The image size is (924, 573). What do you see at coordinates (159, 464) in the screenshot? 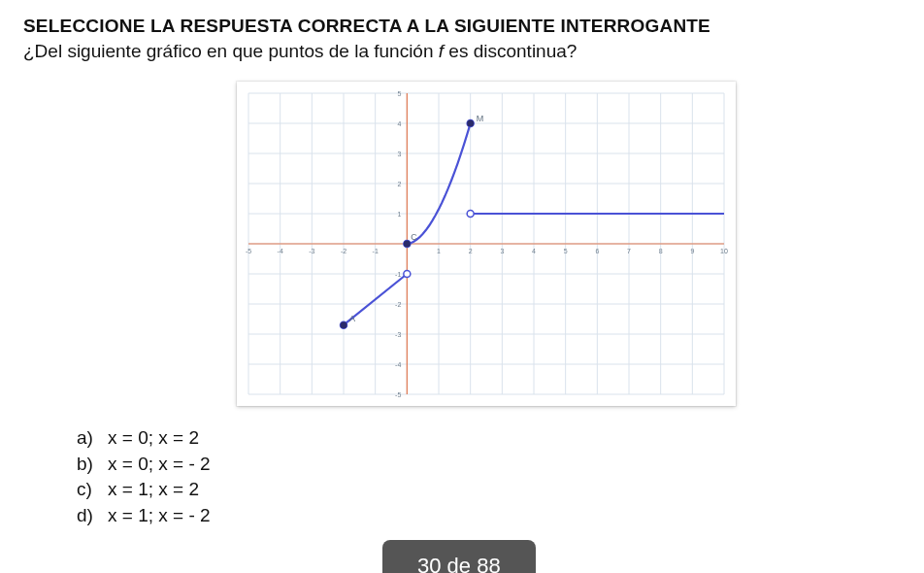
I see `option-text: x = 0; x = - 2` at bounding box center [159, 464].